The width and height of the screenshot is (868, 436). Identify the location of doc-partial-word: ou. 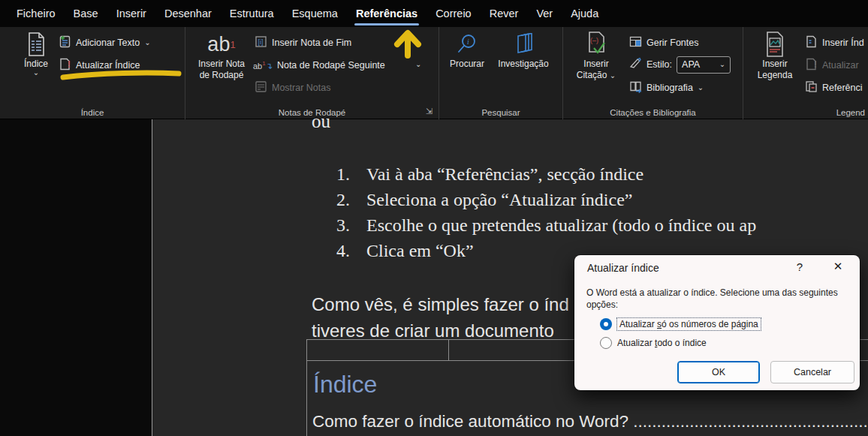
(321, 122).